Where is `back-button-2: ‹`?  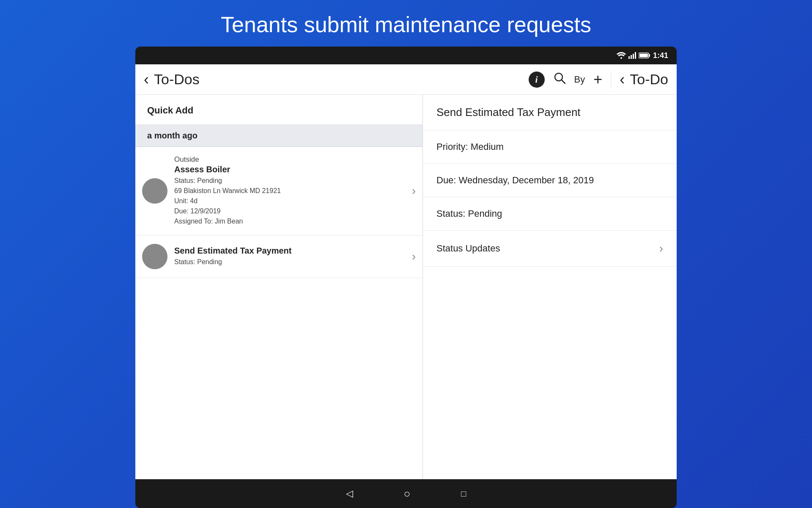 back-button-2: ‹ is located at coordinates (622, 80).